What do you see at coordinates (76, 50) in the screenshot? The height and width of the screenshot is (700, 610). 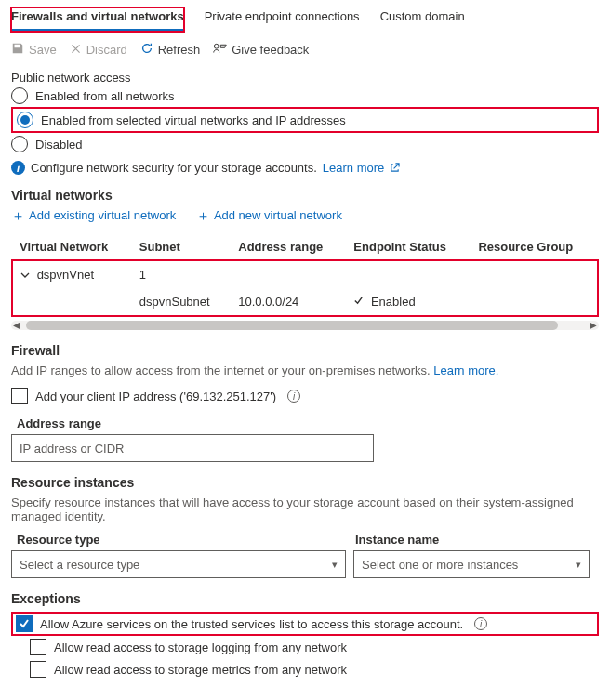 I see `close-icon` at bounding box center [76, 50].